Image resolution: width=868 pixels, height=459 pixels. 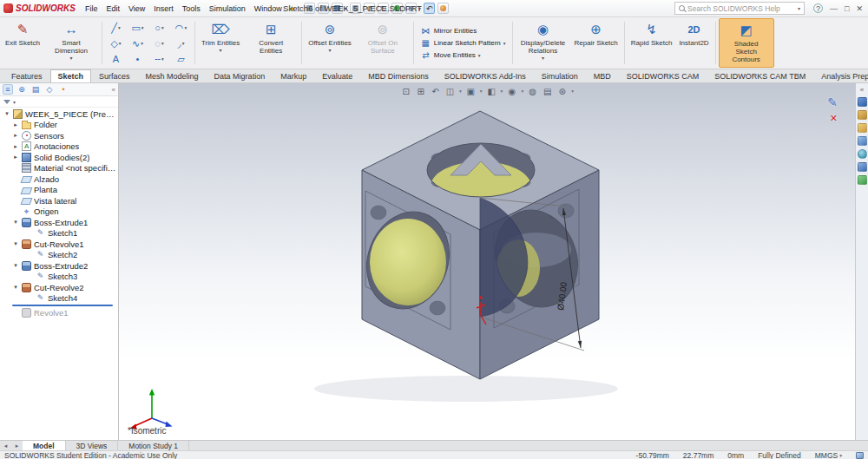 What do you see at coordinates (436, 91) in the screenshot?
I see `previous-view-button: ↶` at bounding box center [436, 91].